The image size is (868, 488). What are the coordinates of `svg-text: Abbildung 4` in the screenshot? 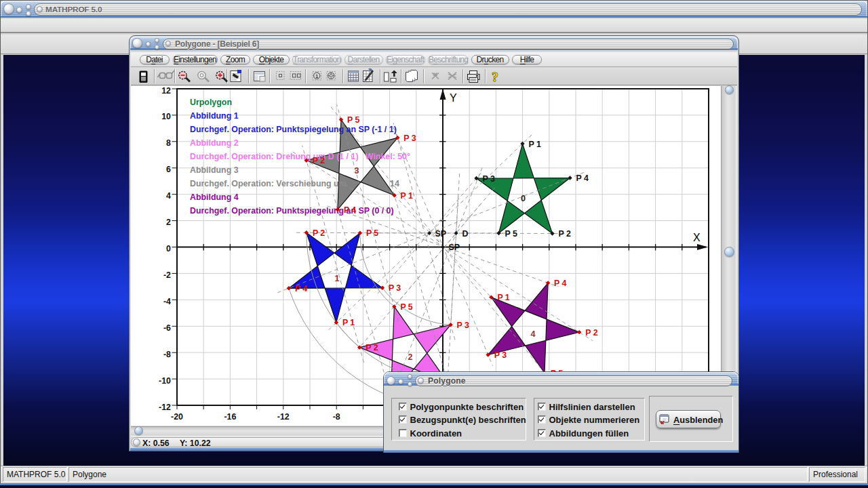 It's located at (214, 197).